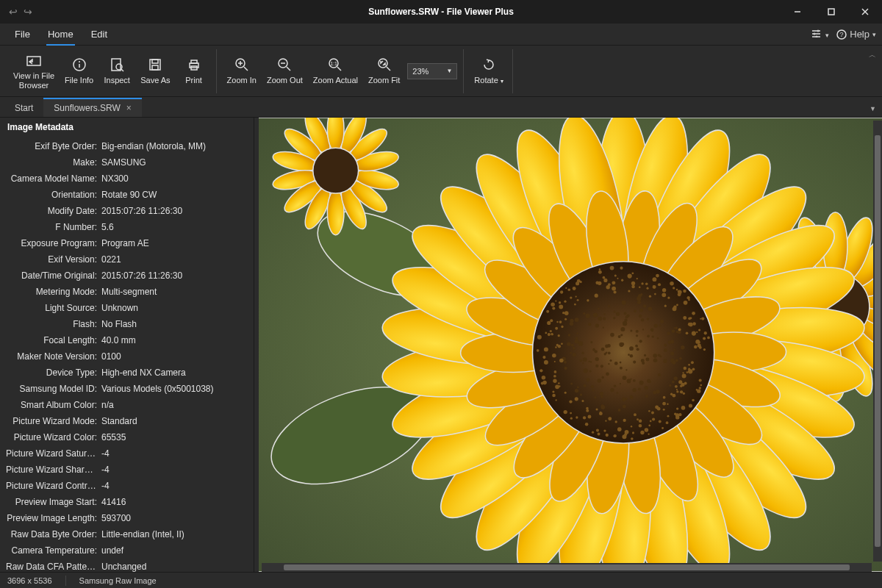 The height and width of the screenshot is (588, 882). What do you see at coordinates (93, 107) in the screenshot?
I see `tab-sunflowers: Sunflowers.SRW ×` at bounding box center [93, 107].